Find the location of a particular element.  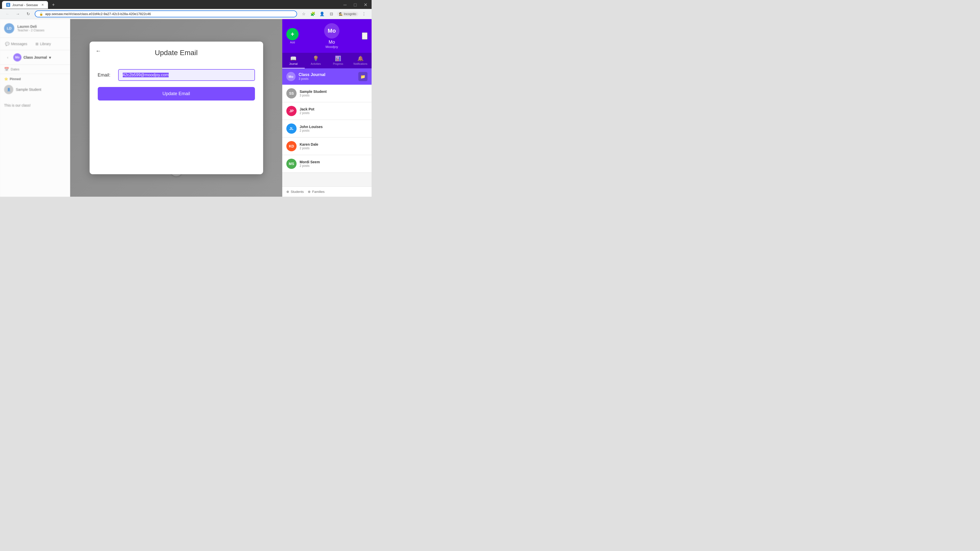

list-item: SS Sample Student 3 posts is located at coordinates (327, 94).